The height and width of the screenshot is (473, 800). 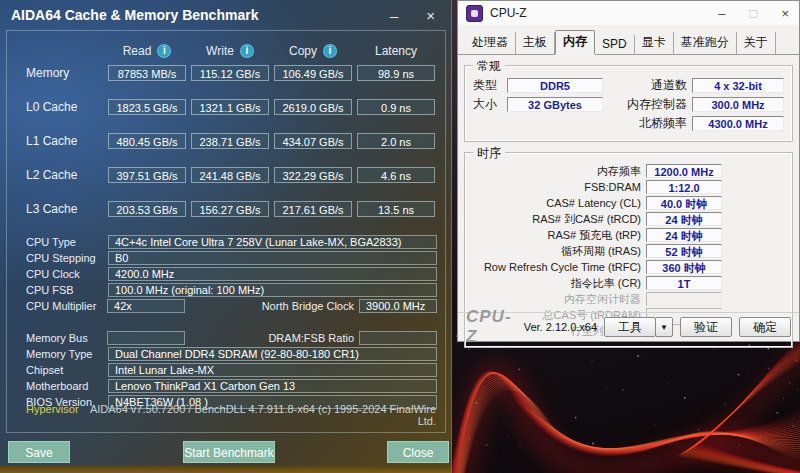 I want to click on timing-label: RAS# 到CAS# (tRCD), so click(x=557, y=220).